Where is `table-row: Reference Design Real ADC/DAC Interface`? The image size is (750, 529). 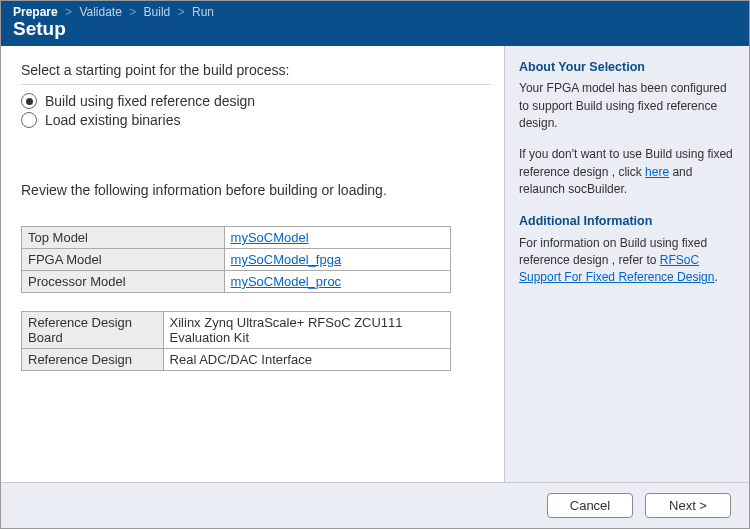 table-row: Reference Design Real ADC/DAC Interface is located at coordinates (236, 360).